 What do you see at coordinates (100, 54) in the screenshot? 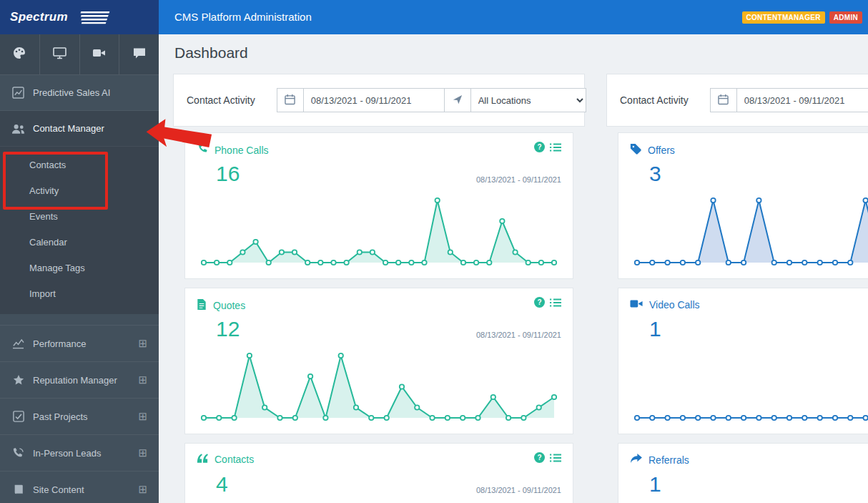
I see `video-tab` at bounding box center [100, 54].